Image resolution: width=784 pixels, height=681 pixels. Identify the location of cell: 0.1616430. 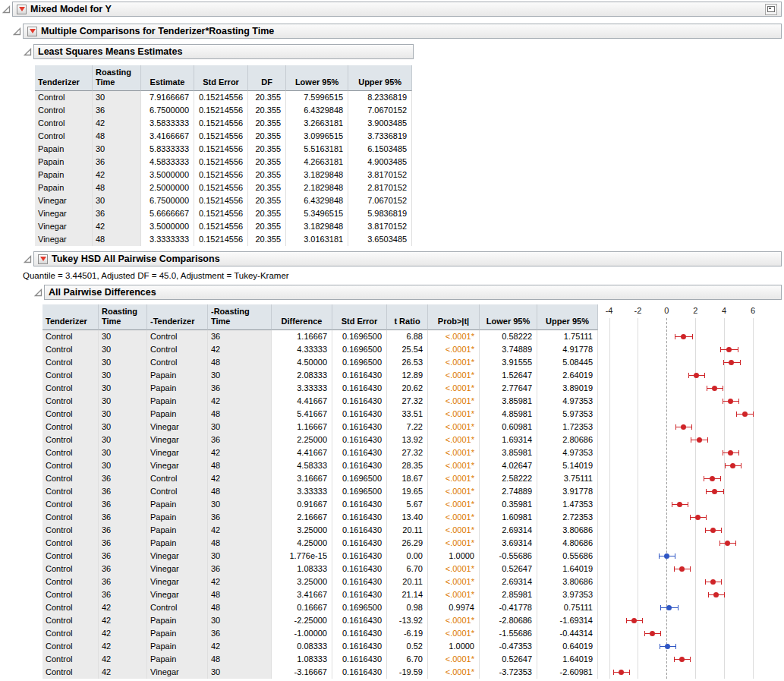
(360, 659).